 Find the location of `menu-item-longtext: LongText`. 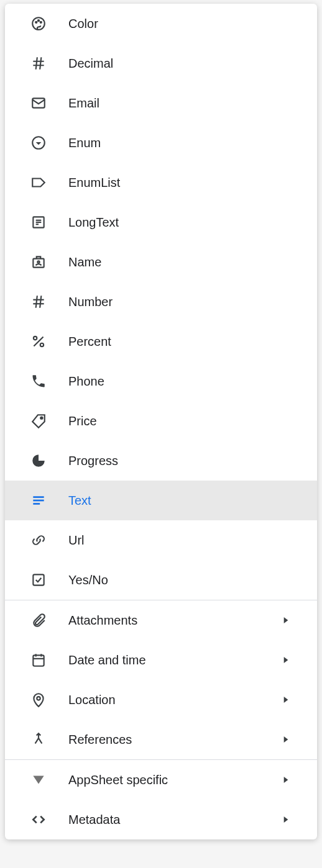

menu-item-longtext: LongText is located at coordinates (161, 222).